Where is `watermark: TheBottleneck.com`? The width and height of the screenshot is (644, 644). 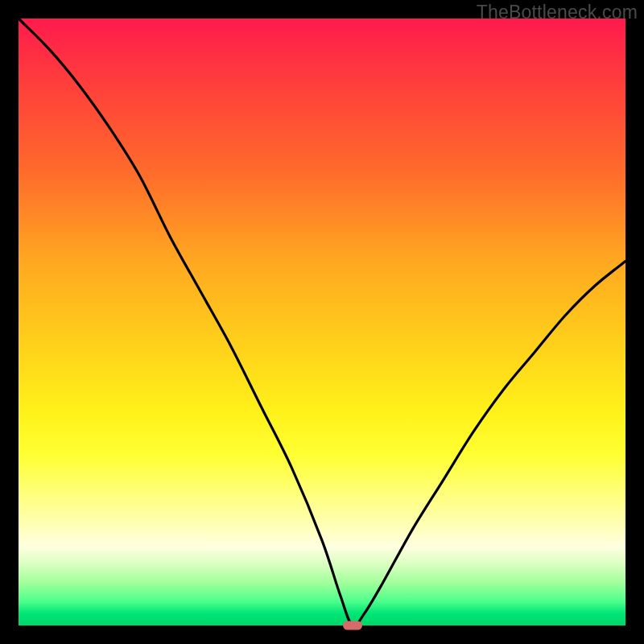
watermark: TheBottleneck.com is located at coordinates (557, 13).